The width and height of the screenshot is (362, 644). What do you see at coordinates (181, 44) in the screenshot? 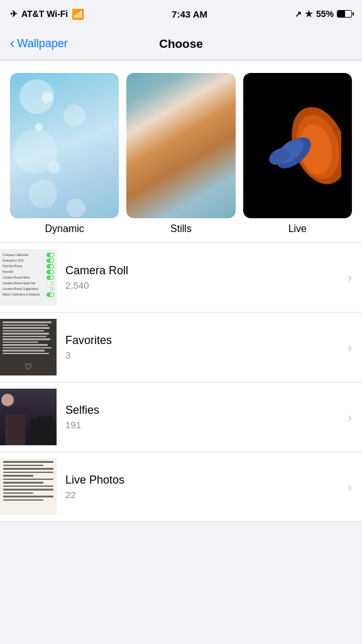
I see `page-title: Choose` at bounding box center [181, 44].